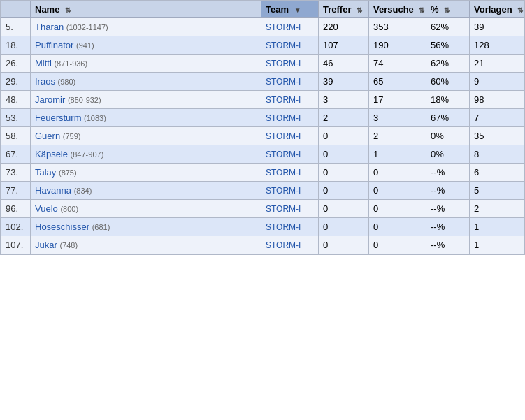  Describe the element at coordinates (16, 173) in the screenshot. I see `rank-cell: 73.` at that location.